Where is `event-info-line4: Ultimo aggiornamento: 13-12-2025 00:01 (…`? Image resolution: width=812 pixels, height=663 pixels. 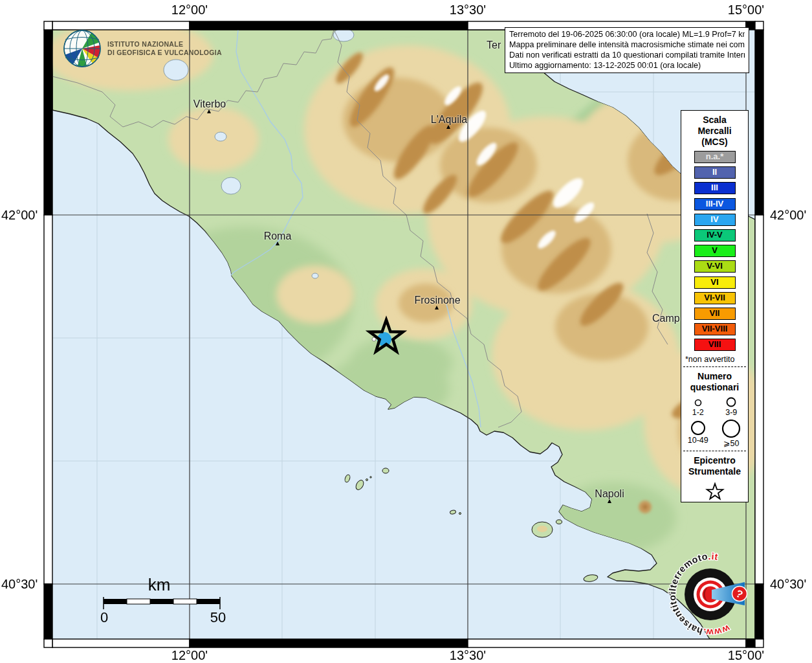
event-info-line4: Ultimo aggiornamento: 13-12-2025 00:01 (… is located at coordinates (627, 66).